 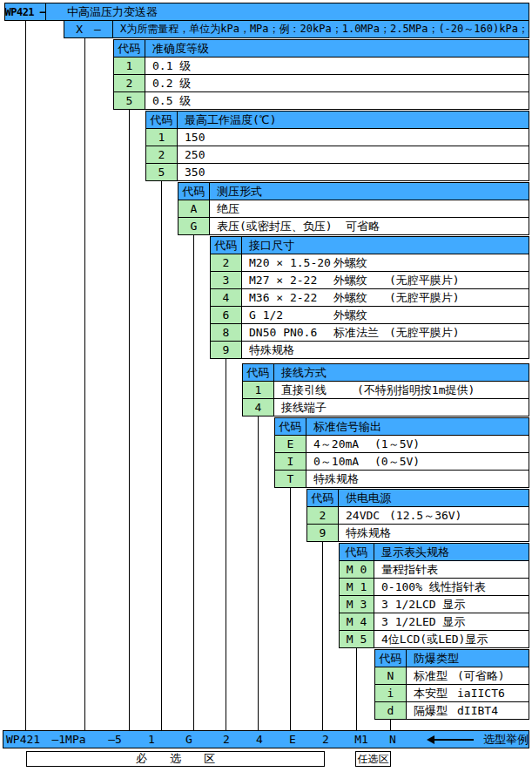 What do you see at coordinates (344, 444) in the screenshot?
I see `row-desc: 4～20mA` at bounding box center [344, 444].